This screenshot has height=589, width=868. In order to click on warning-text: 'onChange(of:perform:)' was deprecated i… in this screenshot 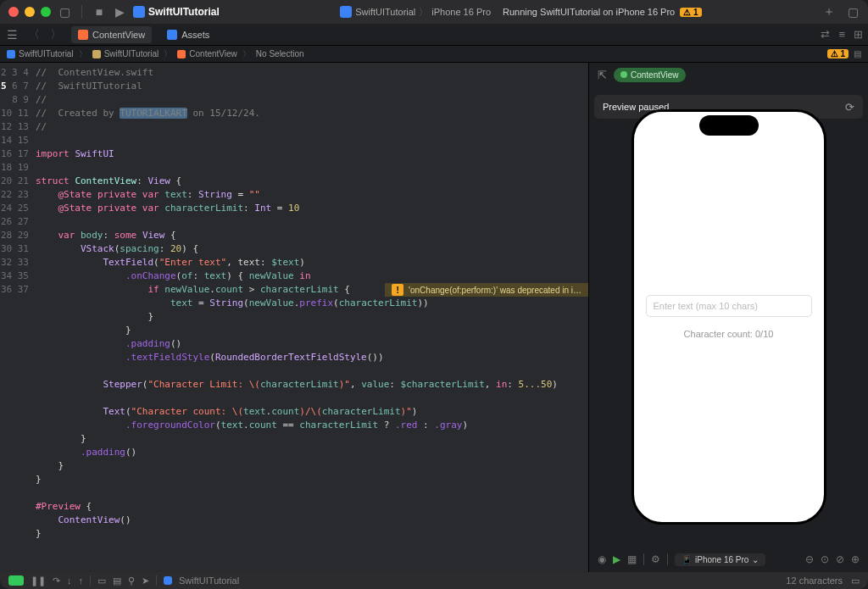, I will do `click(495, 290)`.